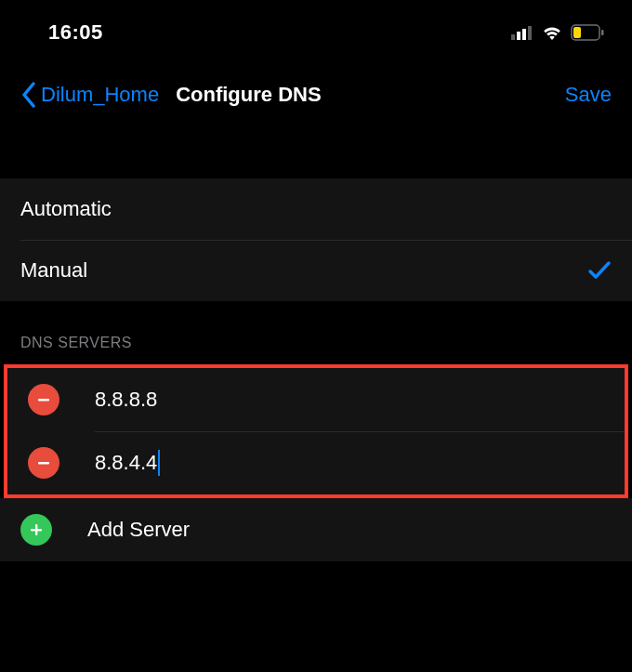  What do you see at coordinates (36, 530) in the screenshot?
I see `add-server-button` at bounding box center [36, 530].